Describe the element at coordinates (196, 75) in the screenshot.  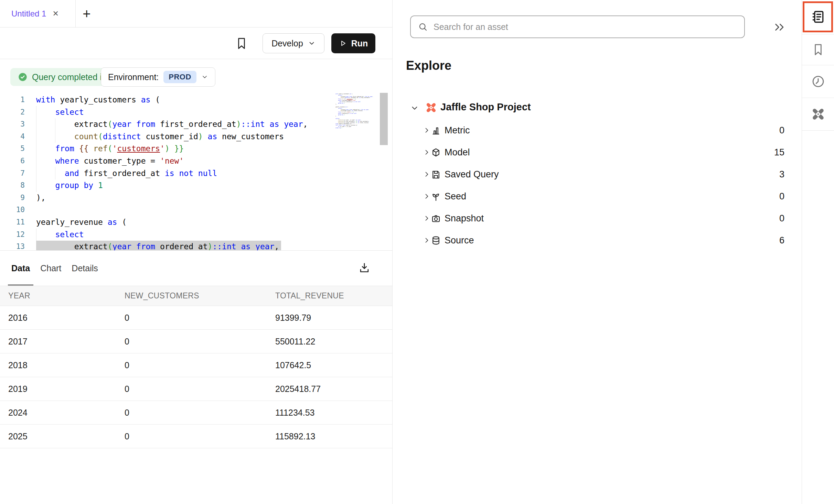
I see `query-status-bar: Query completed in 4s Environment: PROD` at that location.